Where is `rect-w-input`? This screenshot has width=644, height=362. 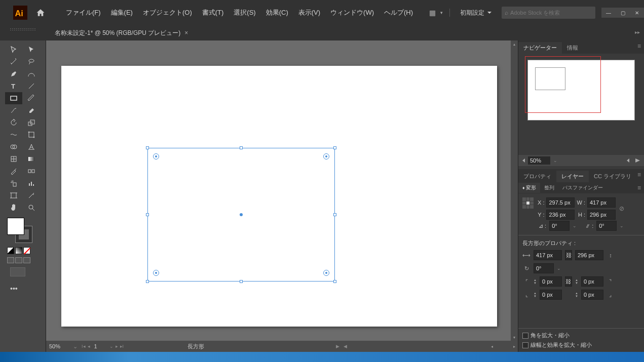
rect-w-input is located at coordinates (548, 255).